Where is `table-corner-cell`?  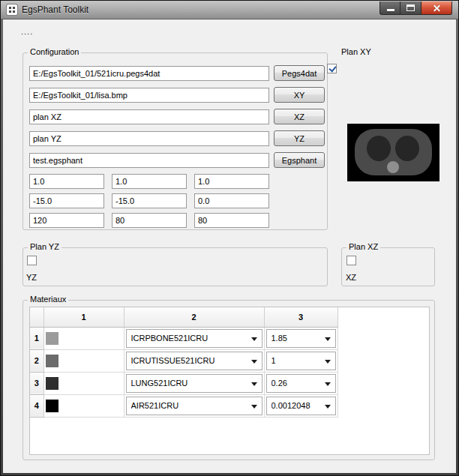 table-corner-cell is located at coordinates (37, 317).